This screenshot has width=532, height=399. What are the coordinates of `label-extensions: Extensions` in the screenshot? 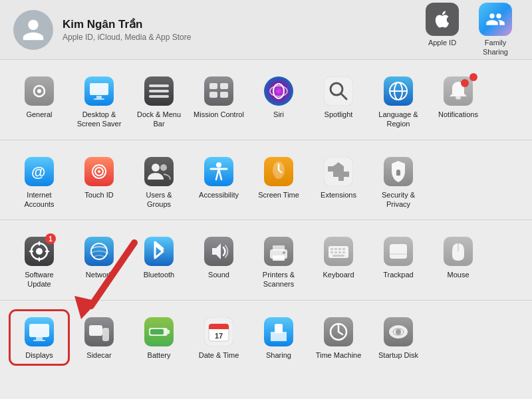 It's located at (338, 195).